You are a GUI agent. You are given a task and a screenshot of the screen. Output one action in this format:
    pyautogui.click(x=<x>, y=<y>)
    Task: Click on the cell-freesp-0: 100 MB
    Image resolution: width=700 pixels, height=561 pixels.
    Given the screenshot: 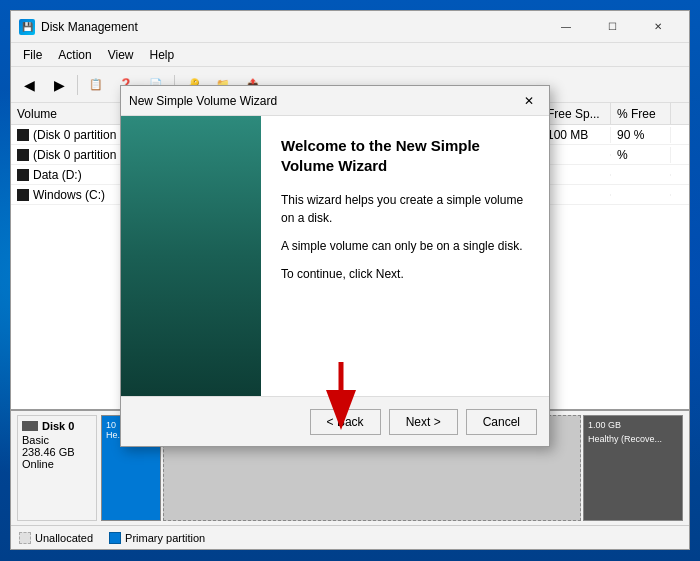 What is the action you would take?
    pyautogui.click(x=576, y=135)
    